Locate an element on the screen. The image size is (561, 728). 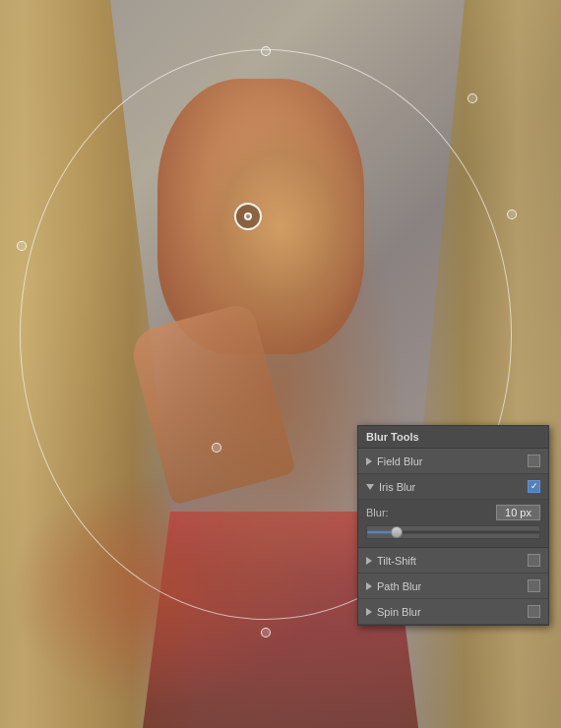
field-blur-label: Field Blur is located at coordinates (453, 461).